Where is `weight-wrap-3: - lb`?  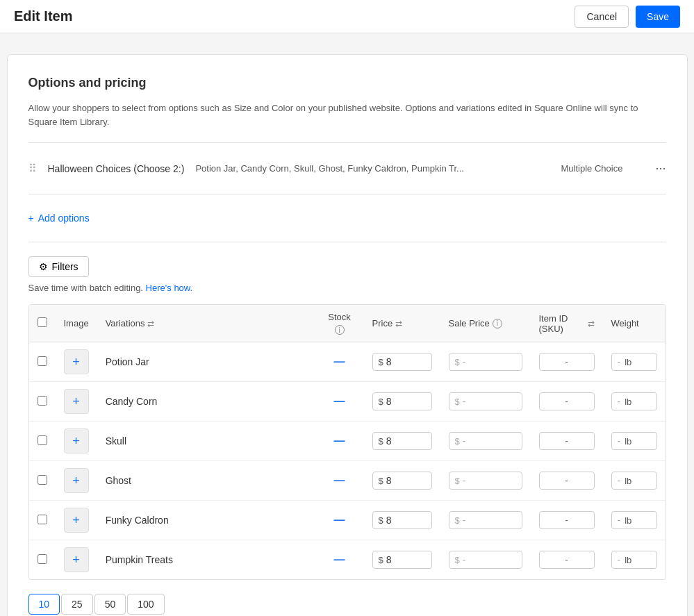 weight-wrap-3: - lb is located at coordinates (634, 481).